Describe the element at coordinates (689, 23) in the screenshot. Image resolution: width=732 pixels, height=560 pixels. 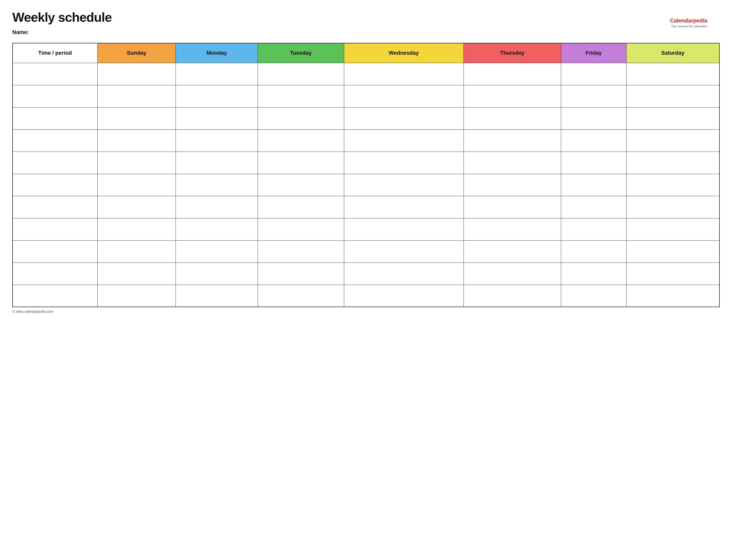
I see `logo: Calendarpedia Your source for calendars` at that location.